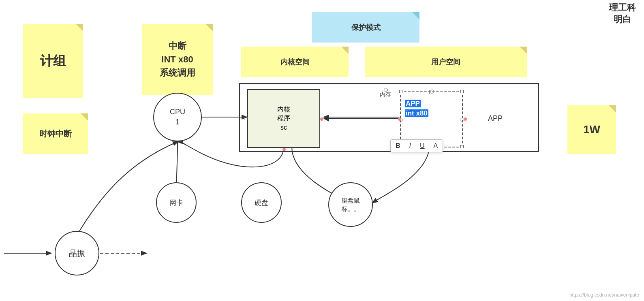  What do you see at coordinates (284, 149) in the screenshot?
I see `dot-inner-bottom` at bounding box center [284, 149].